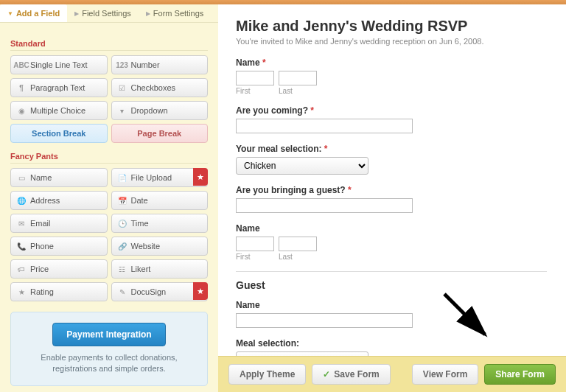  Describe the element at coordinates (122, 178) in the screenshot. I see `file-upload-icon: 📄` at that location.